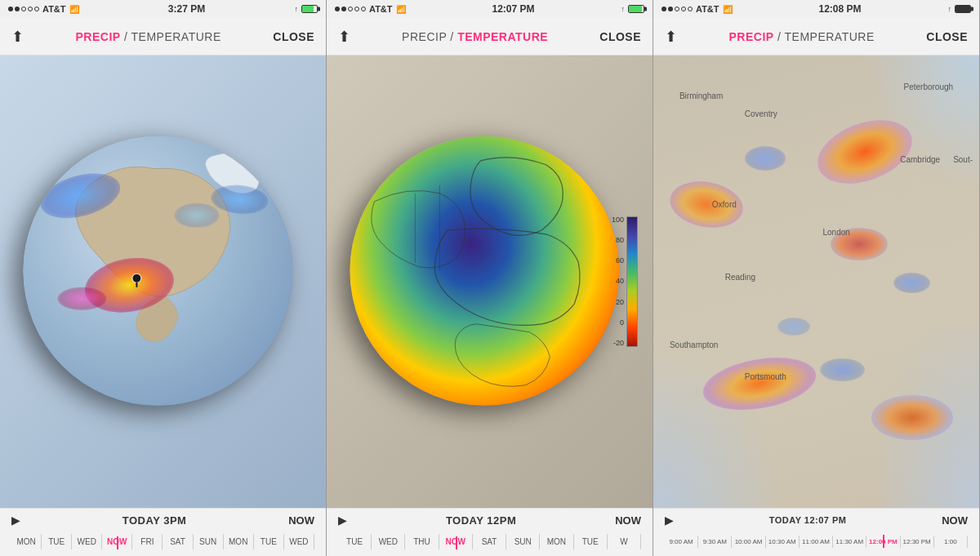 The image size is (980, 556). What do you see at coordinates (299, 542) in the screenshot?
I see `timeline-wed2-1: WED` at bounding box center [299, 542].